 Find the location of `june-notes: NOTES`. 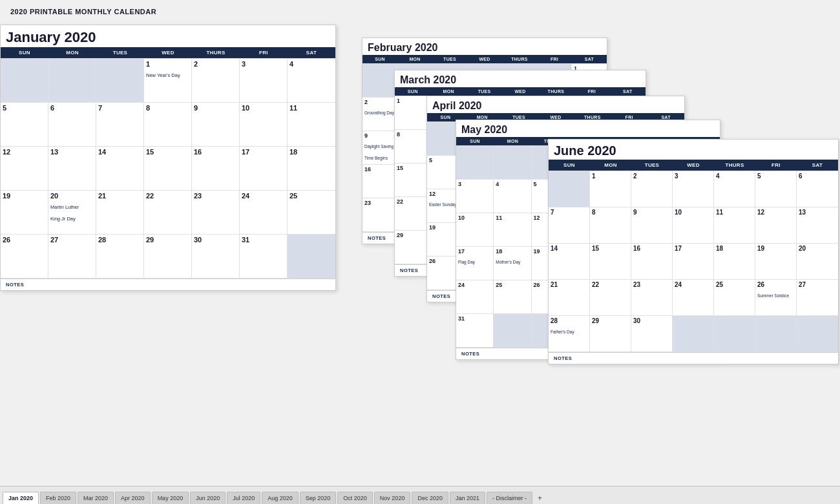

june-notes: NOTES is located at coordinates (693, 358).